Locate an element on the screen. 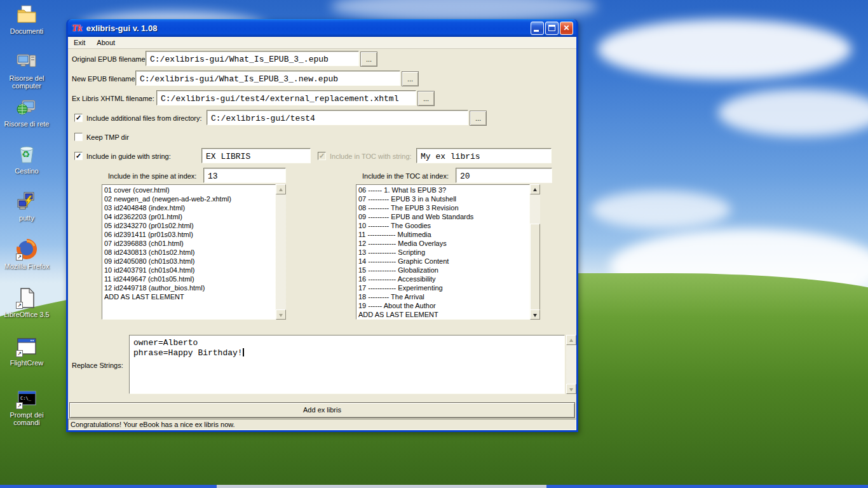 The height and width of the screenshot is (488, 868). desktop-icon-libreoffice: ↗ LibreOffice 3.5 is located at coordinates (27, 302).